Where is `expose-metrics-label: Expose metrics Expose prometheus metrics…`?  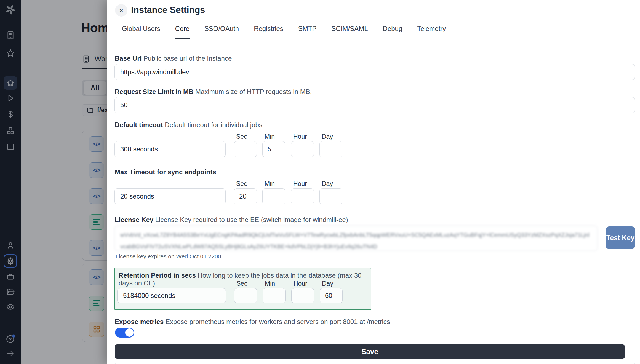 expose-metrics-label: Expose metrics Expose prometheus metrics… is located at coordinates (252, 322).